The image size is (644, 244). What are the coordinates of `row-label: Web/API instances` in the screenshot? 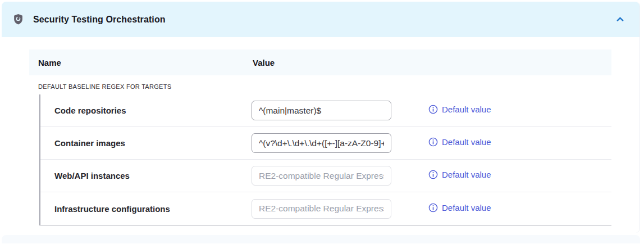 It's located at (146, 175).